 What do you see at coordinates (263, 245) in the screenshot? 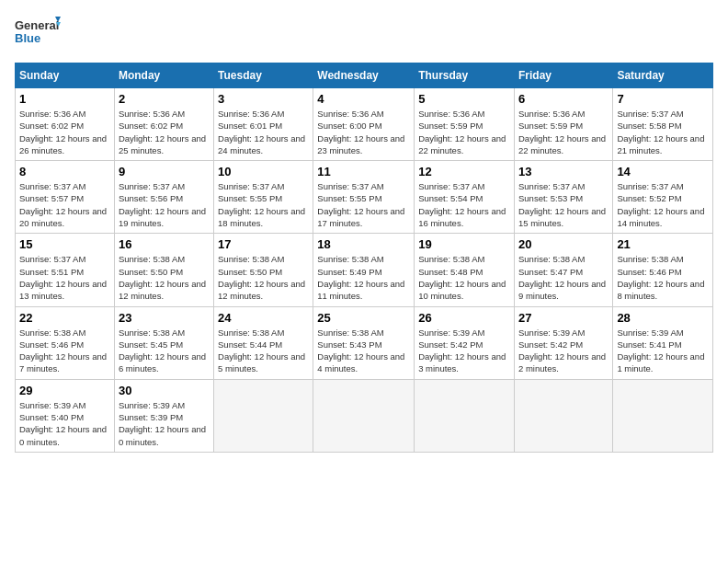
I see `day-number: 17` at bounding box center [263, 245].